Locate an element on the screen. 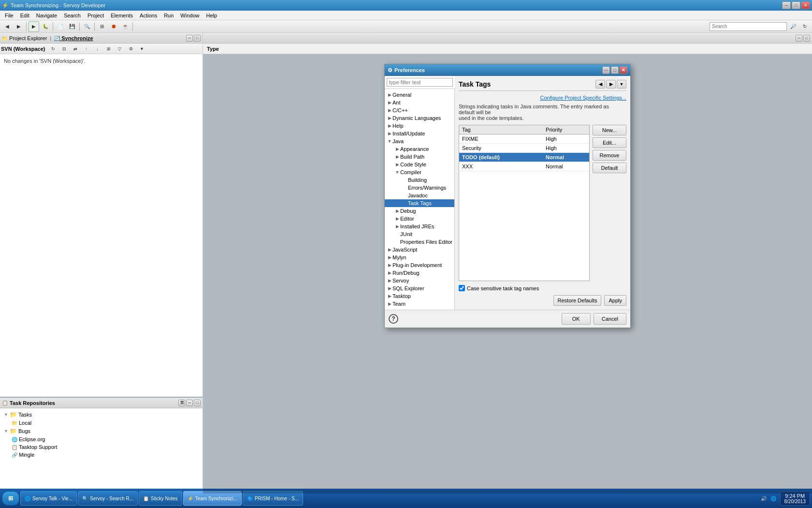 This screenshot has height=508, width=812. menu-help: Help is located at coordinates (212, 15).